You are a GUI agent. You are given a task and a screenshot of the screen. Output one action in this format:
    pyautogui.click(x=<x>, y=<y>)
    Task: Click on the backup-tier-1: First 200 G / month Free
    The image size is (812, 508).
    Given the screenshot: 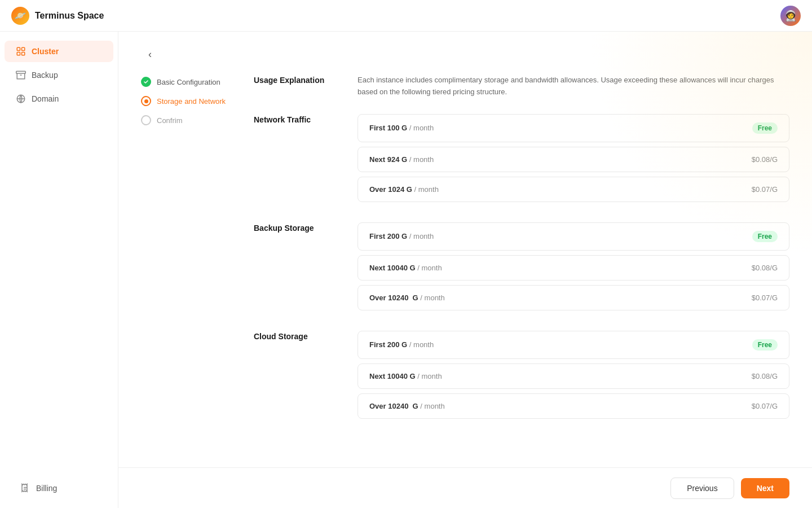 What is the action you would take?
    pyautogui.click(x=573, y=237)
    